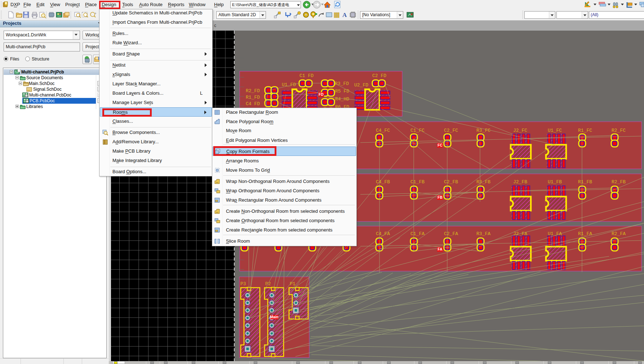 The image size is (644, 364). I want to click on svg-text: R1_FA, so click(585, 234).